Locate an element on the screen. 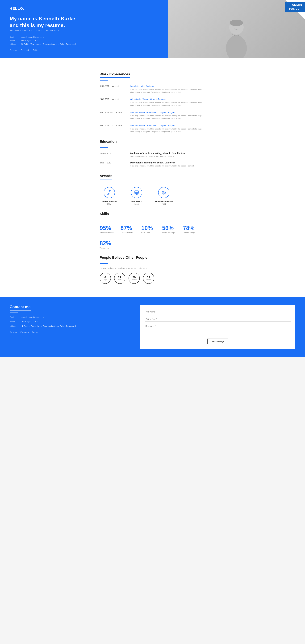 The height and width of the screenshot is (644, 305). skill-item-4: 78% Graphic Design is located at coordinates (190, 230).